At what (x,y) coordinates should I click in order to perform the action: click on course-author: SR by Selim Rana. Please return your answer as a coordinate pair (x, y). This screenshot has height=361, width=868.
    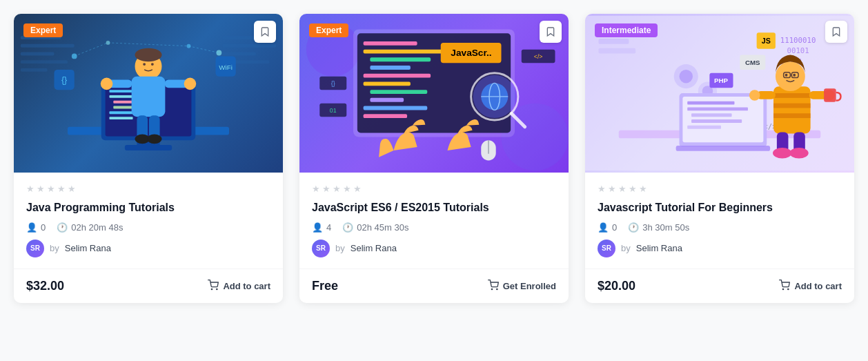
    Looking at the image, I should click on (720, 248).